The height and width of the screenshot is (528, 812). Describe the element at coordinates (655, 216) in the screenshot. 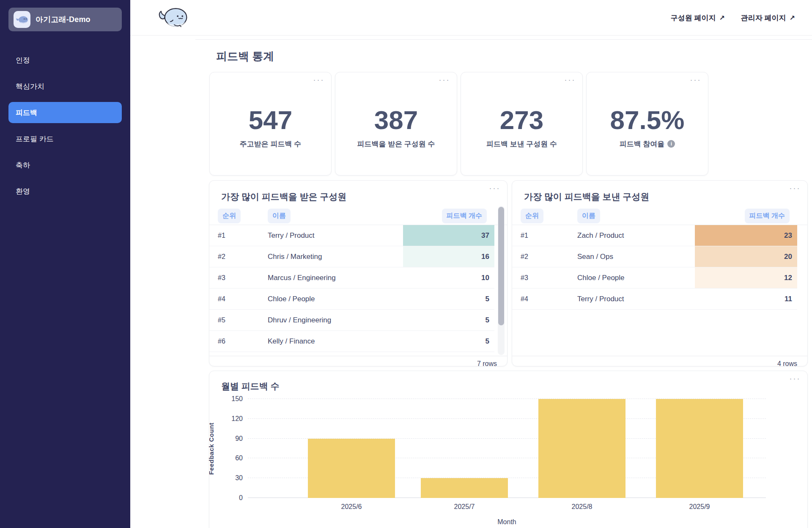

I see `table-header: 순위 이름 피드백 개수` at that location.